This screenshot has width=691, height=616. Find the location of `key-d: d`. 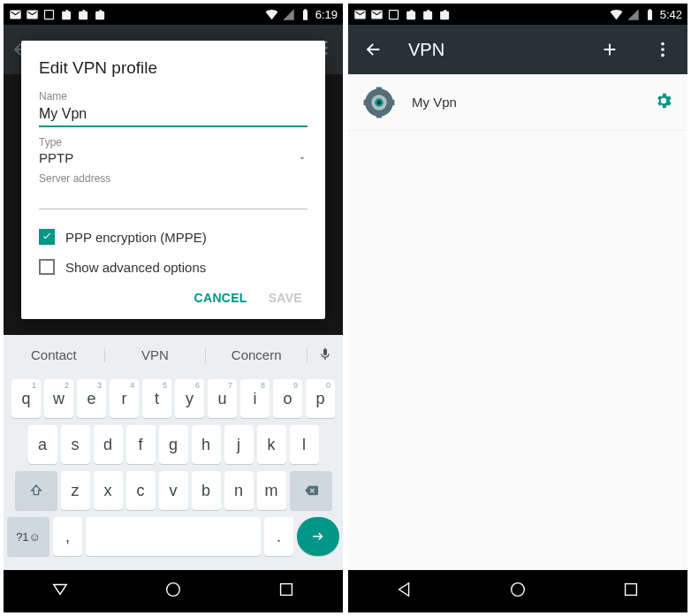

key-d: d is located at coordinates (108, 445).